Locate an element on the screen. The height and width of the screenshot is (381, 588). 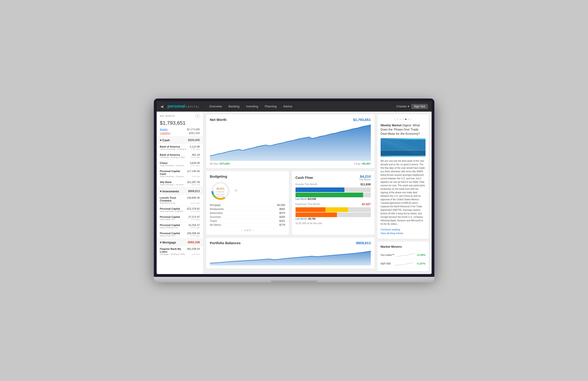
budget-prev-button: ‹ is located at coordinates (242, 230).